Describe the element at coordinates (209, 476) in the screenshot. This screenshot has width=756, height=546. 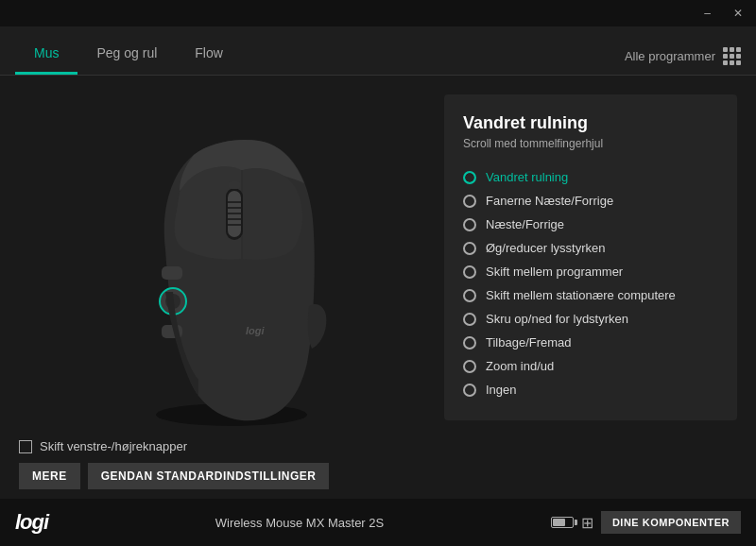
I see `gendan-button: GENDAN STANDARDINDSTILLINGER` at that location.